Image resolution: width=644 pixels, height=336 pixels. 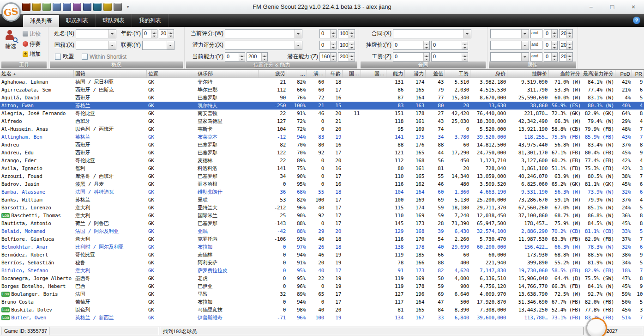 I want to click on player-search-icon, so click(x=77, y=7).